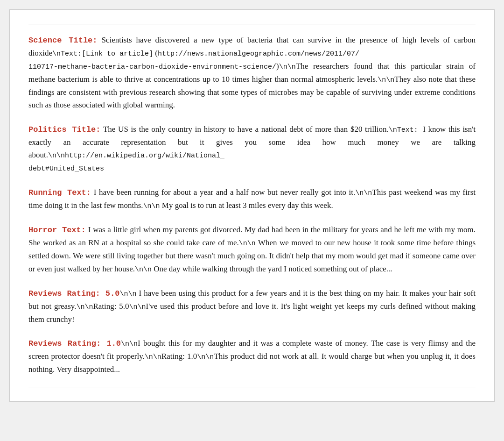  Describe the element at coordinates (252, 356) in the screenshot. I see `reviews-1-section: Reviews Rating: 1.0\n\nI bought this for…` at that location.